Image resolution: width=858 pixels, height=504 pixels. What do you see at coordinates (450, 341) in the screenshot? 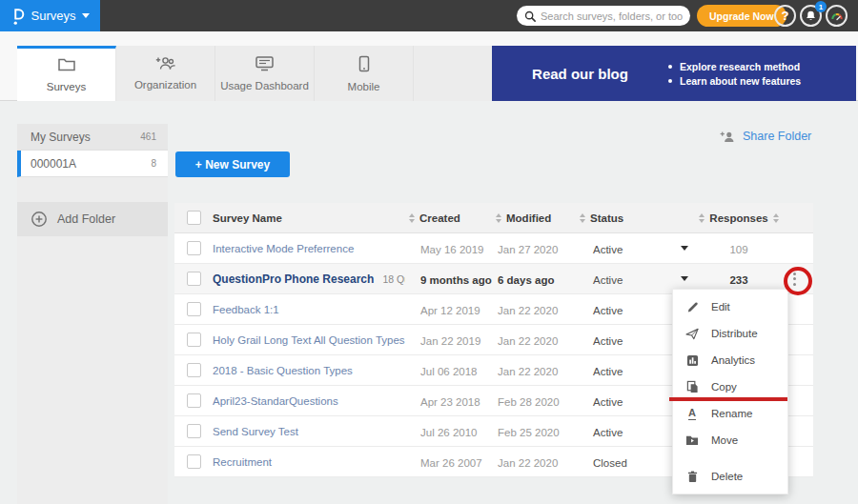
I see `created-date: Jan 22 2019` at bounding box center [450, 341].